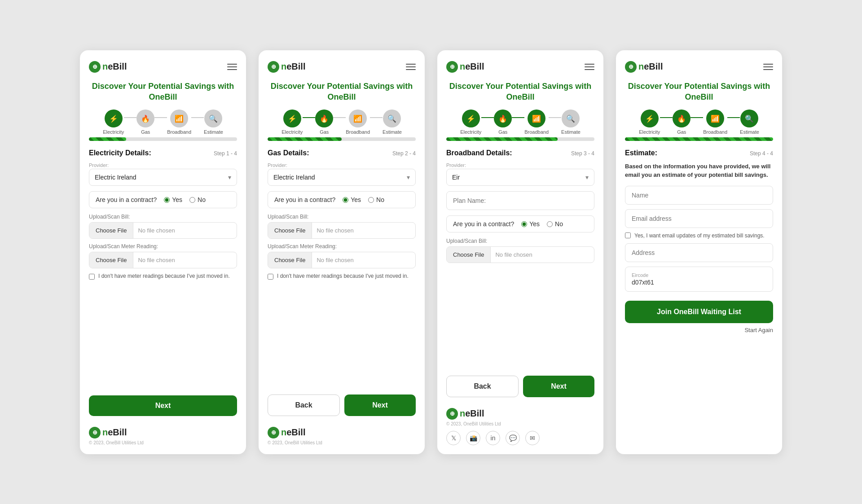  I want to click on email-input, so click(699, 219).